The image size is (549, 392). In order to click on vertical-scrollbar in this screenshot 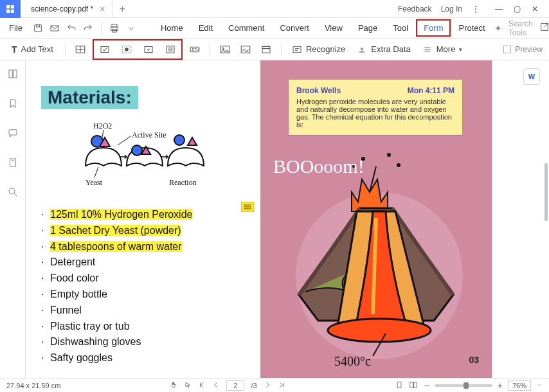, I will do `click(546, 192)`.